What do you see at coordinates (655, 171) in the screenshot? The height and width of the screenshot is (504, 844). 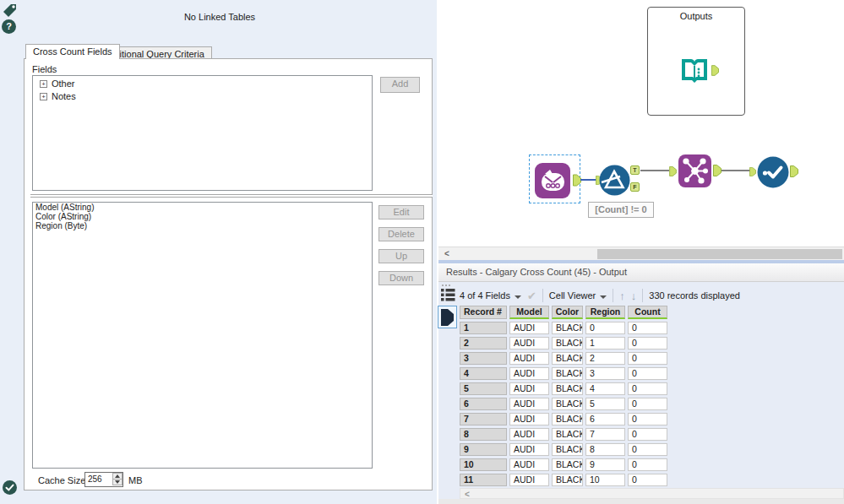 I see `connection-true` at bounding box center [655, 171].